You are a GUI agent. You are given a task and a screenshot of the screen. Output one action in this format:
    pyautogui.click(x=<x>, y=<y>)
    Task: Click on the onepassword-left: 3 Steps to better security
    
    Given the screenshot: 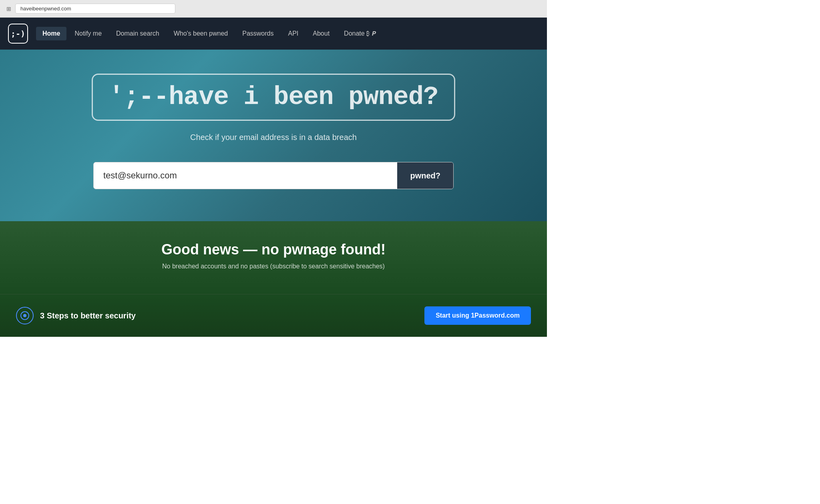 What is the action you would take?
    pyautogui.click(x=76, y=316)
    